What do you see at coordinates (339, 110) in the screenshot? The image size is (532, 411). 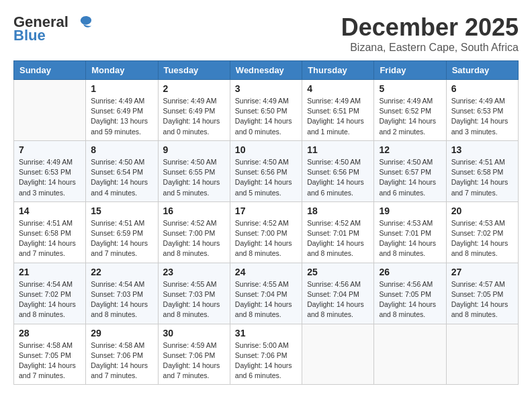 I see `calendar-cell: 4Sunrise: 4:49 AM Sunset: 6:51 PM Daylig…` at bounding box center [339, 110].